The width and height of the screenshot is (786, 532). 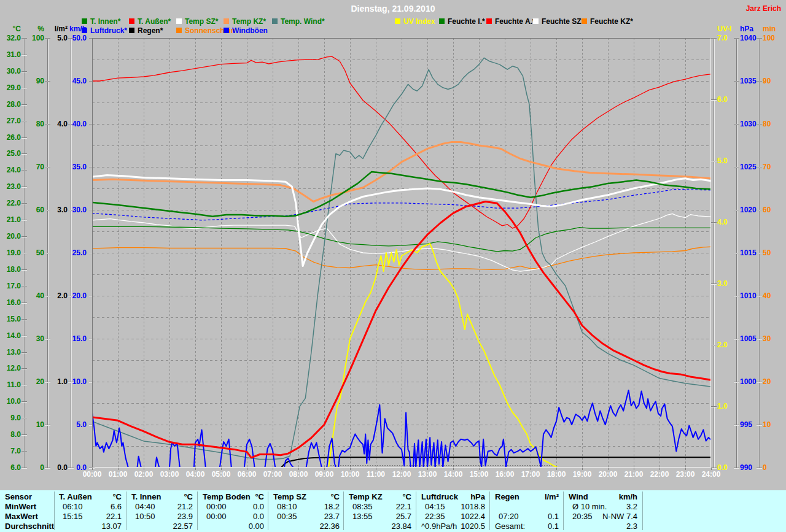 What do you see at coordinates (11, 220) in the screenshot?
I see `axis-tick-label: 21.0` at bounding box center [11, 220].